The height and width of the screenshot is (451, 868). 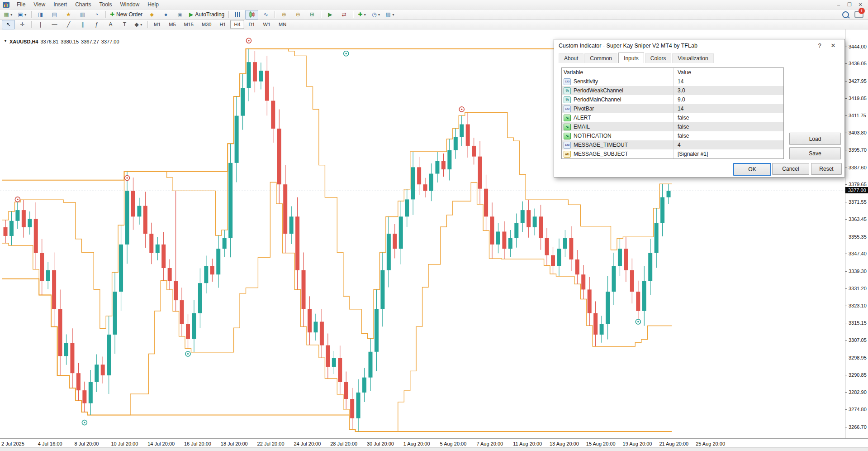 What do you see at coordinates (820, 46) in the screenshot?
I see `dialog-help-button: ?` at bounding box center [820, 46].